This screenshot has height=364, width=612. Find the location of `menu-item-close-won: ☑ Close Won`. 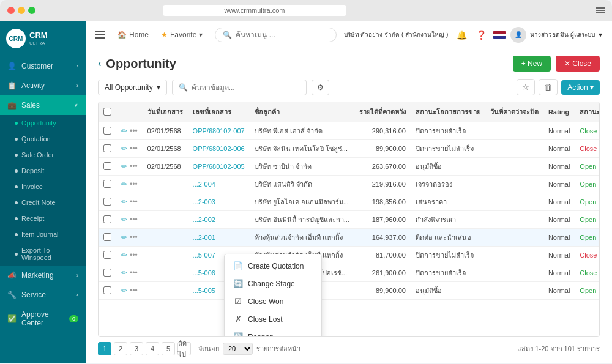

menu-item-close-won: ☑ Close Won is located at coordinates (273, 301).